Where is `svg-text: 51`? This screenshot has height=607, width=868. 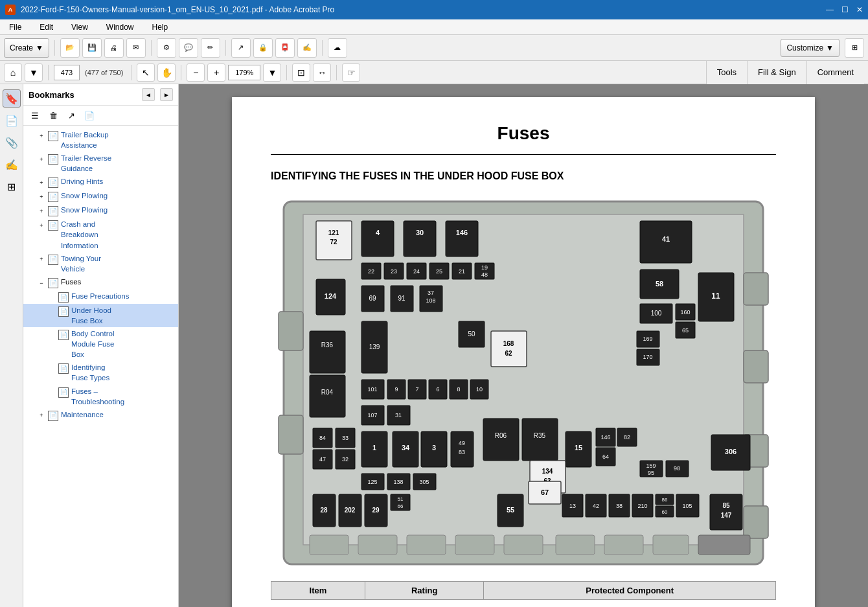
svg-text: 51 is located at coordinates (400, 499).